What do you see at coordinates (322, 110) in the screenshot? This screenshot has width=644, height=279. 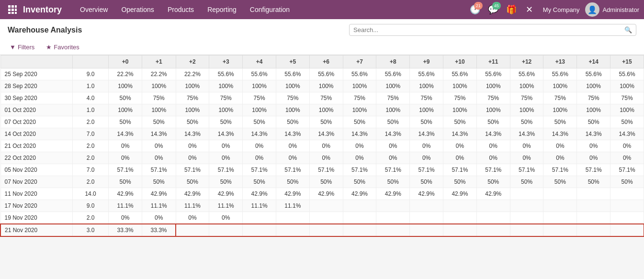 I see `table-row: 01 Oct 20201.0100%100%100%100%100%100%10…` at bounding box center [322, 110].